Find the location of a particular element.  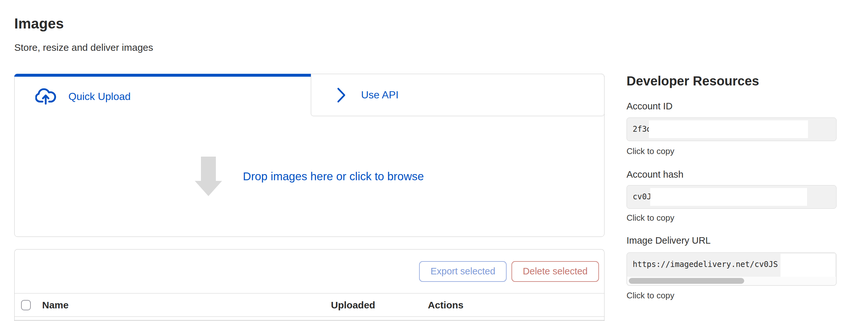

account-id-field: 2f3d is located at coordinates (732, 129).